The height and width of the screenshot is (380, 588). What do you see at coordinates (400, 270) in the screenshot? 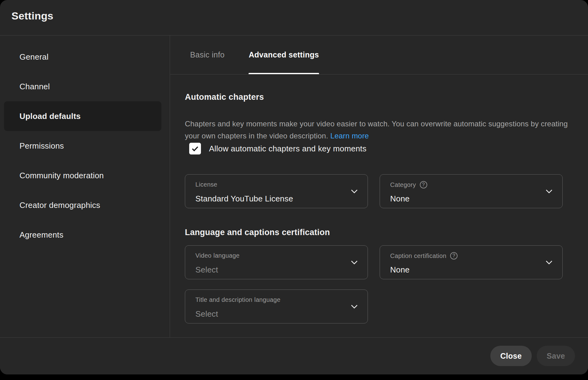
I see `caption-certification-value: None` at bounding box center [400, 270].